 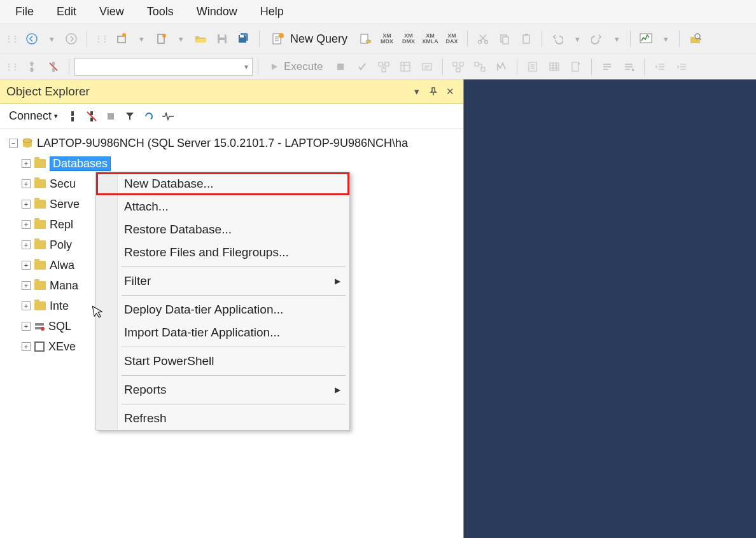 What do you see at coordinates (427, 67) in the screenshot?
I see `intellisense-button` at bounding box center [427, 67].